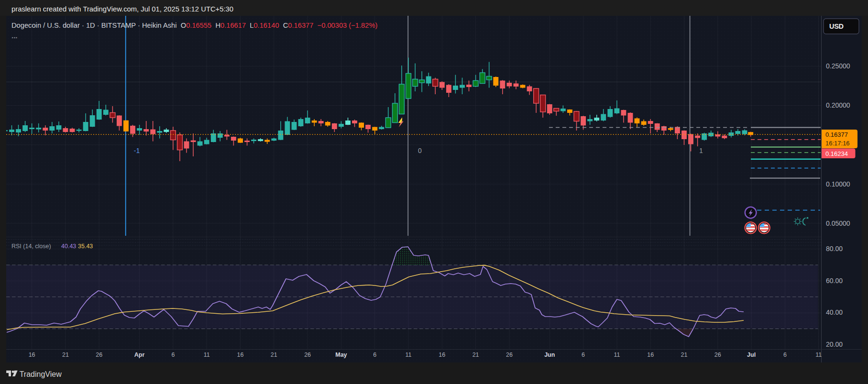  What do you see at coordinates (85, 246) in the screenshot?
I see `svg-text: 35.43` at bounding box center [85, 246].